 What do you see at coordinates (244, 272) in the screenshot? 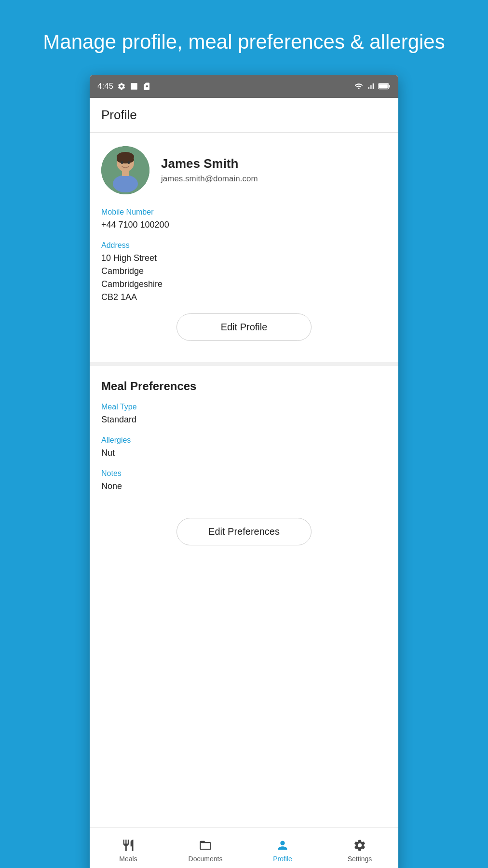
I see `address-field: Address 10 High StreetCambridgeCambridge…` at bounding box center [244, 272].